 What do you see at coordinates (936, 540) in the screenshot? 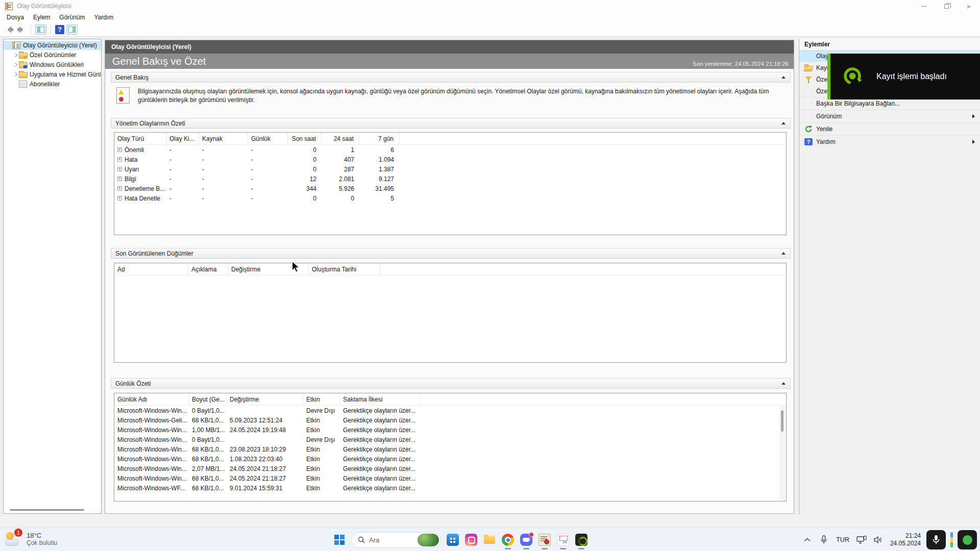
I see `recorder-mic-button` at bounding box center [936, 540].